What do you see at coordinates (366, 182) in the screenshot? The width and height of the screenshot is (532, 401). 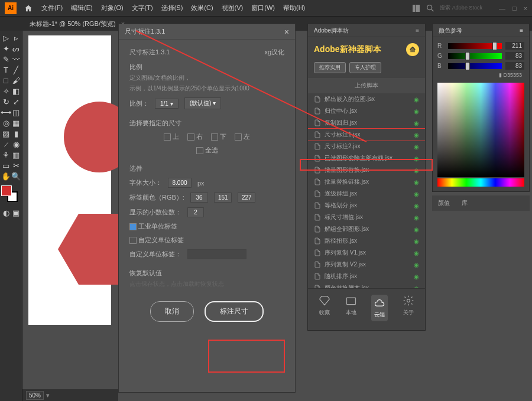 I see `script-item: 批量替换链接.jsx◉` at bounding box center [366, 182].